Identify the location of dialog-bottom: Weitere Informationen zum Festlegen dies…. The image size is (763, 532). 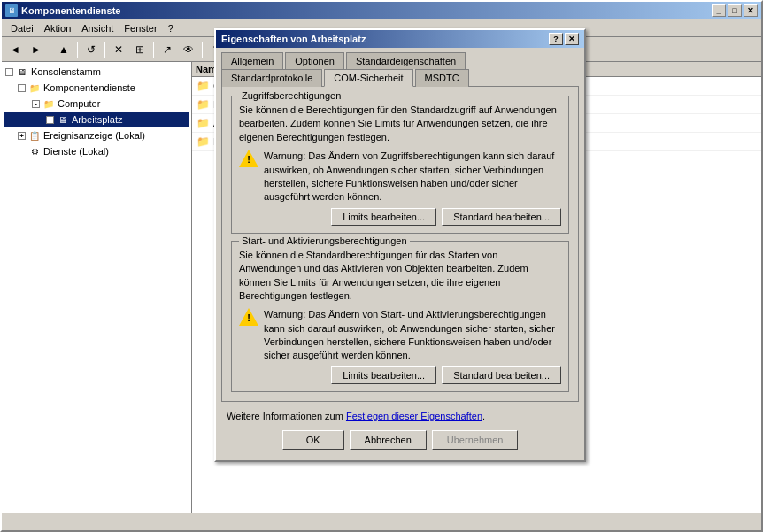
(400, 434).